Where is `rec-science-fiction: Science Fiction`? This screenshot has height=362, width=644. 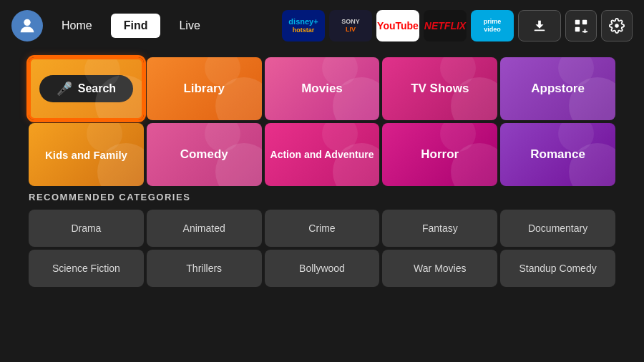 rec-science-fiction: Science Fiction is located at coordinates (86, 268).